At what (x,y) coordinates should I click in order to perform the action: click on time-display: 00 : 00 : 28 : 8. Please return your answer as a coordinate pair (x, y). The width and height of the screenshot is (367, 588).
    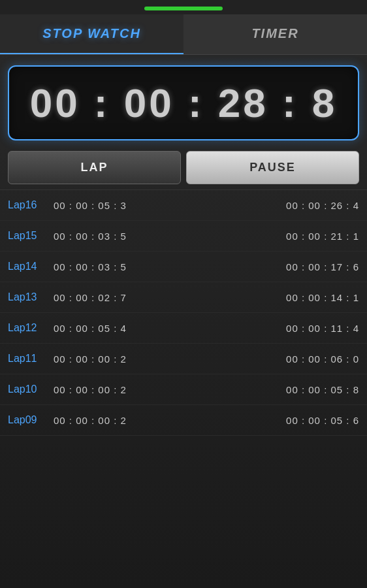
    Looking at the image, I should click on (184, 103).